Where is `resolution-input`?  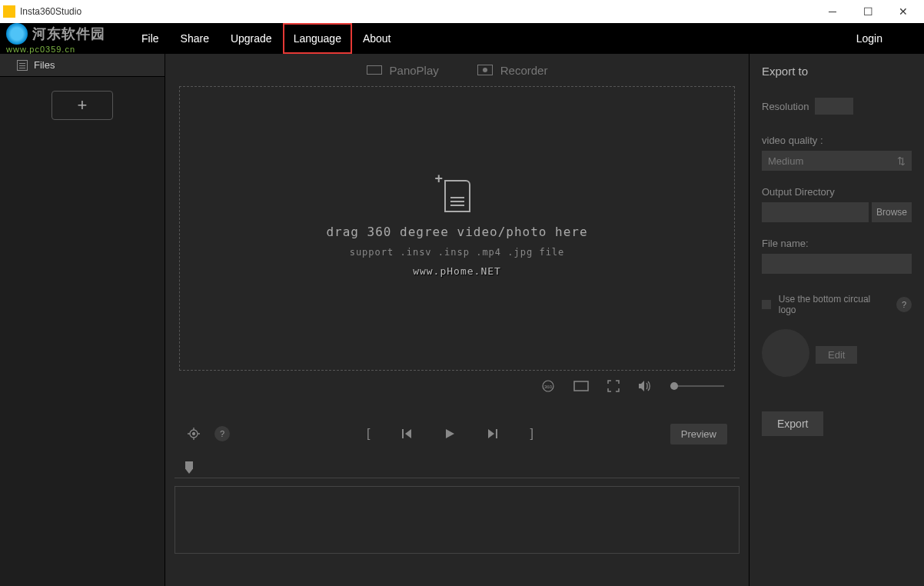
resolution-input is located at coordinates (834, 106).